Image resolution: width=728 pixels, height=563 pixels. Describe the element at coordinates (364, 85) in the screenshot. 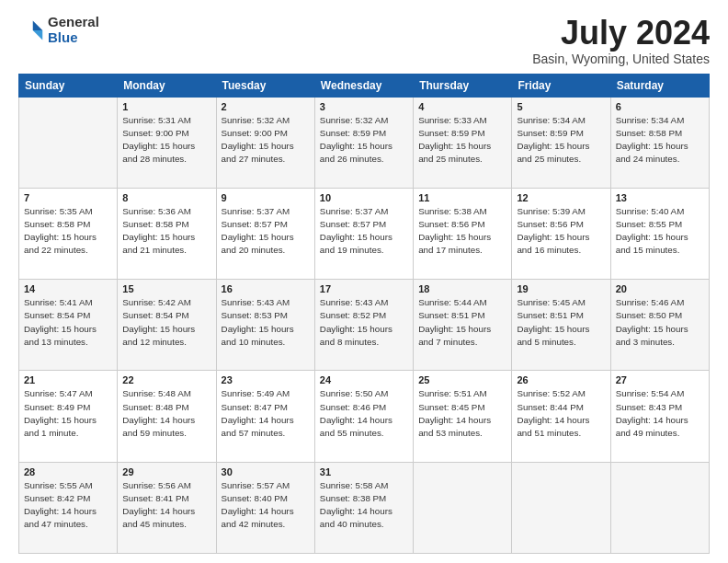

I see `col-wednesday: Wednesday` at that location.